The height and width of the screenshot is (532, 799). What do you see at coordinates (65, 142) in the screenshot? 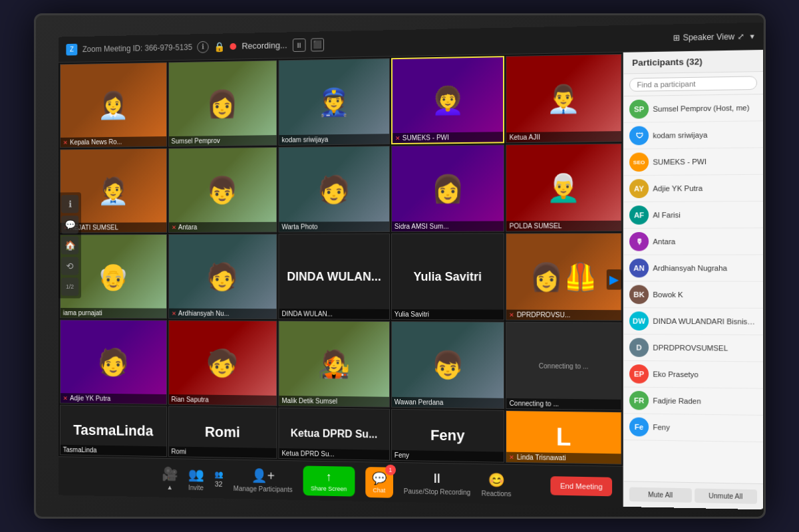
I see `mic-muted-kepala: ✕` at bounding box center [65, 142].